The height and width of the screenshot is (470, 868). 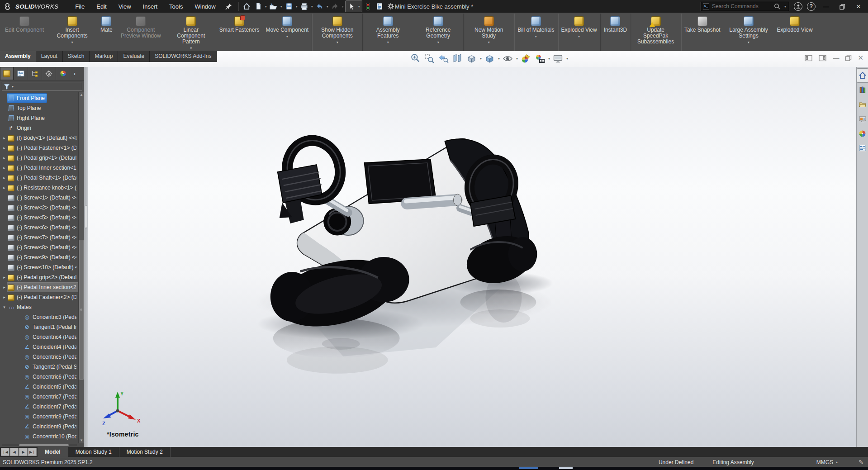 What do you see at coordinates (823, 58) in the screenshot?
I see `next-window-icon` at bounding box center [823, 58].